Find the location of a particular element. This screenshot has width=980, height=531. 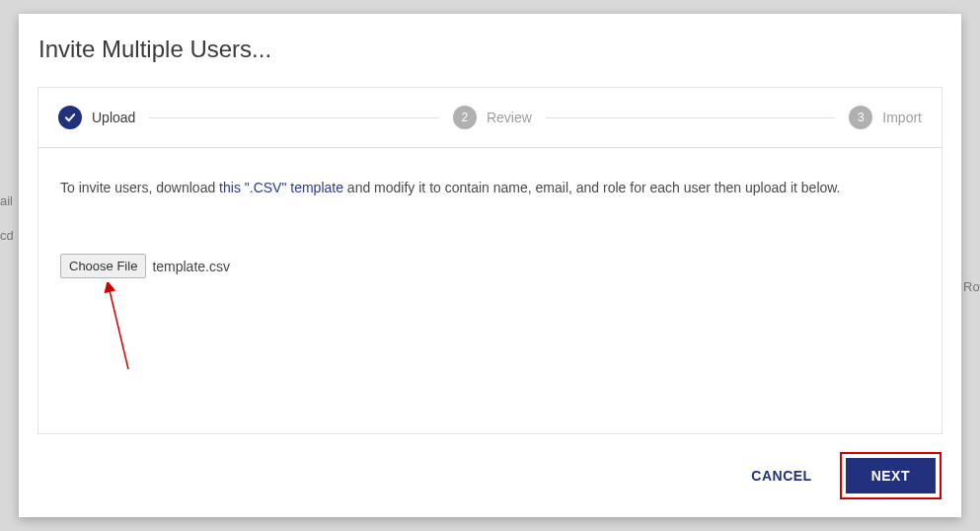

next-button-highlight: NEXT is located at coordinates (890, 476).